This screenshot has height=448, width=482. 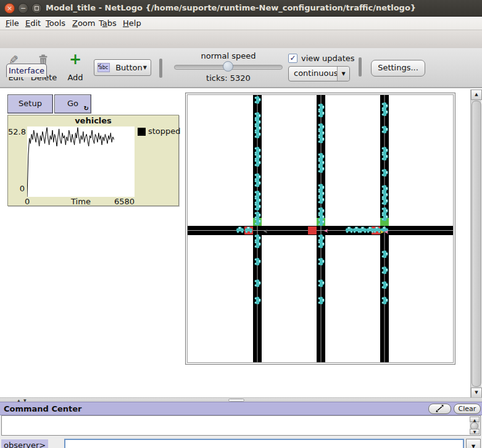 I want to click on close-icon: ×, so click(x=10, y=9).